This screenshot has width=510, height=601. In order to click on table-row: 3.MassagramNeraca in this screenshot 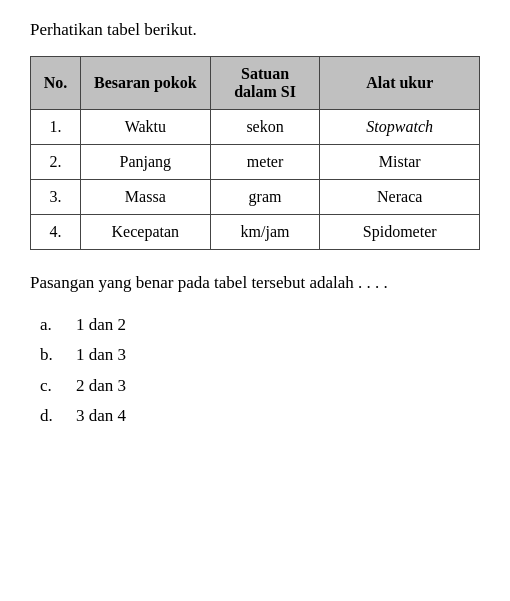, I will do `click(256, 198)`.